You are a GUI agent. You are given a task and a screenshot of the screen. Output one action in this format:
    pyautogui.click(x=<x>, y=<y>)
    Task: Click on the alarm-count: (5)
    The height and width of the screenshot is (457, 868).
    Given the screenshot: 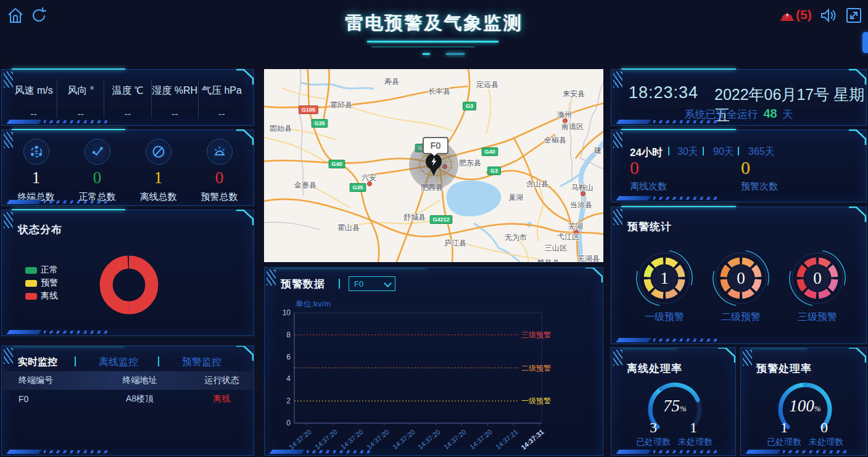 What is the action you would take?
    pyautogui.click(x=804, y=15)
    